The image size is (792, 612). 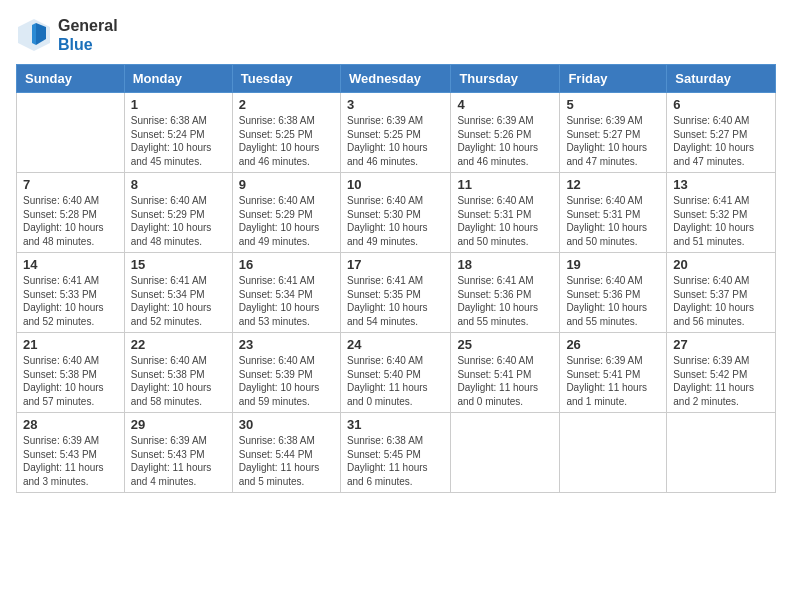 I want to click on calendar-cell: 24Sunrise: 6:40 AM Sunset: 5:40 PM Dayli…, so click(x=395, y=373).